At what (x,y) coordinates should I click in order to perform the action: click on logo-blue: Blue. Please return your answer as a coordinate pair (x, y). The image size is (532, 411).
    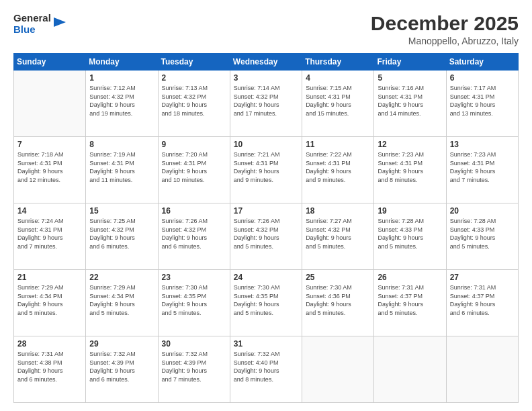
    Looking at the image, I should click on (32, 30).